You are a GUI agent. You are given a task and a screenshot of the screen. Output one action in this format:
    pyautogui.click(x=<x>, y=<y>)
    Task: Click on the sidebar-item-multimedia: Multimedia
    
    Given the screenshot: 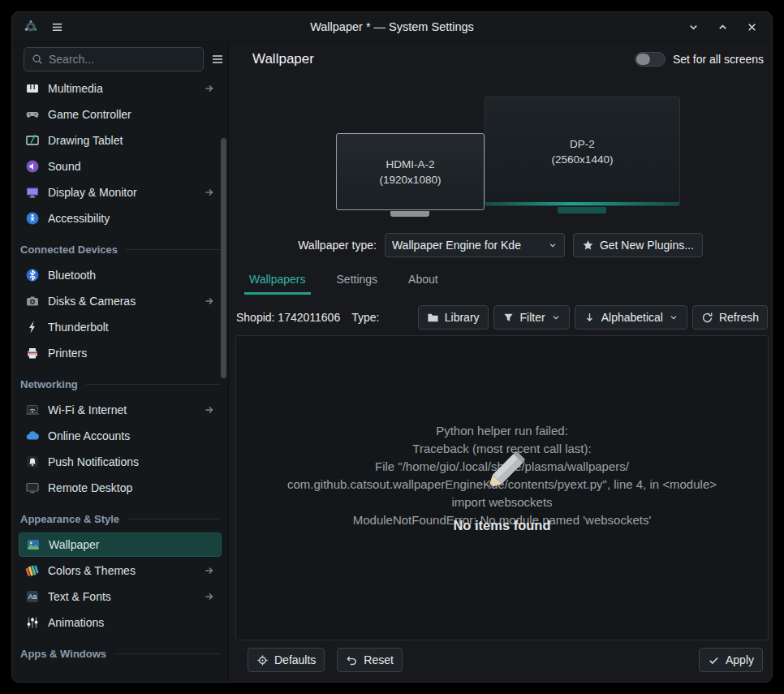 What is the action you would take?
    pyautogui.click(x=120, y=88)
    